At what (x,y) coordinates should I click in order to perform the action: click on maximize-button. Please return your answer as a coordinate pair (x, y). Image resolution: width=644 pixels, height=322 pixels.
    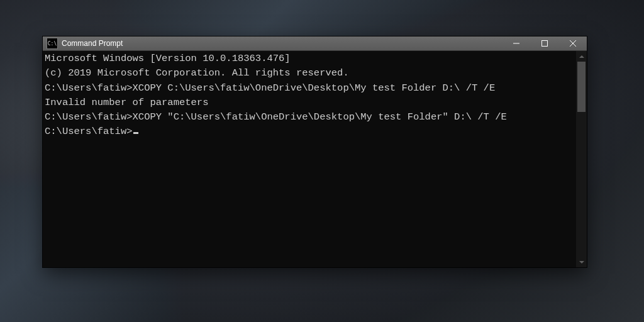
    Looking at the image, I should click on (545, 43).